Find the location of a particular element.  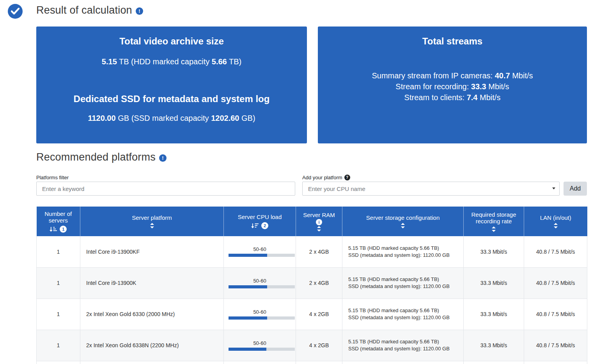

combobox-caret-icon is located at coordinates (554, 189).